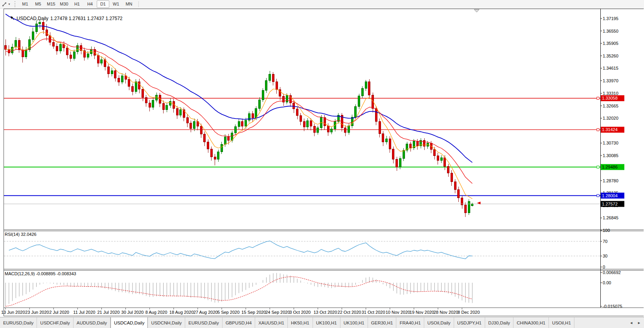 The image size is (644, 328). Describe the element at coordinates (38, 4) in the screenshot. I see `timeframe-button-M5: M5` at that location.